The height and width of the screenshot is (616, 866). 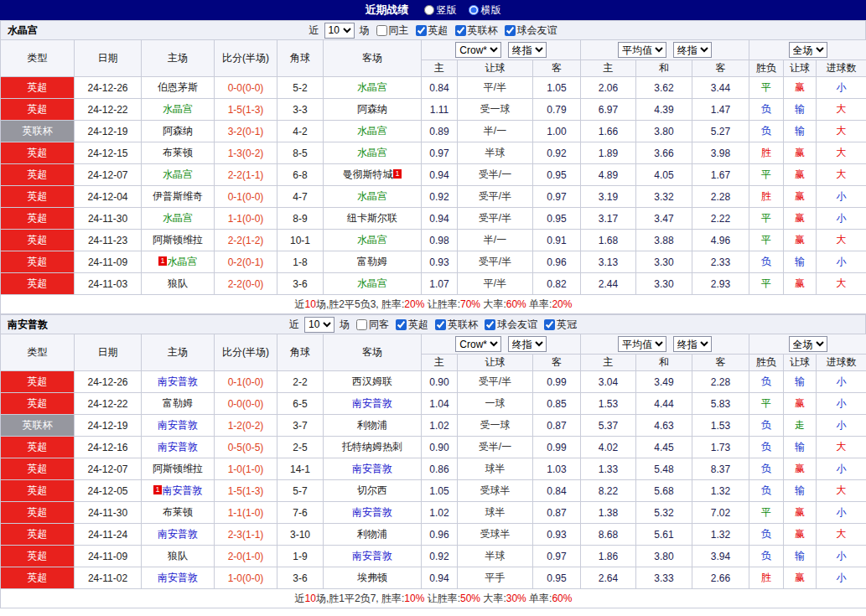 I want to click on crow-home-odds: 1.05, so click(x=439, y=491).